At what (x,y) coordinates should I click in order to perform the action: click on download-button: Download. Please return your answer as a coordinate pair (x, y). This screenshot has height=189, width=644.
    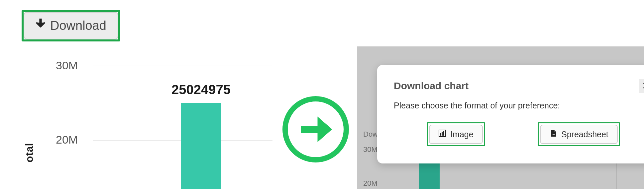
    Looking at the image, I should click on (71, 26).